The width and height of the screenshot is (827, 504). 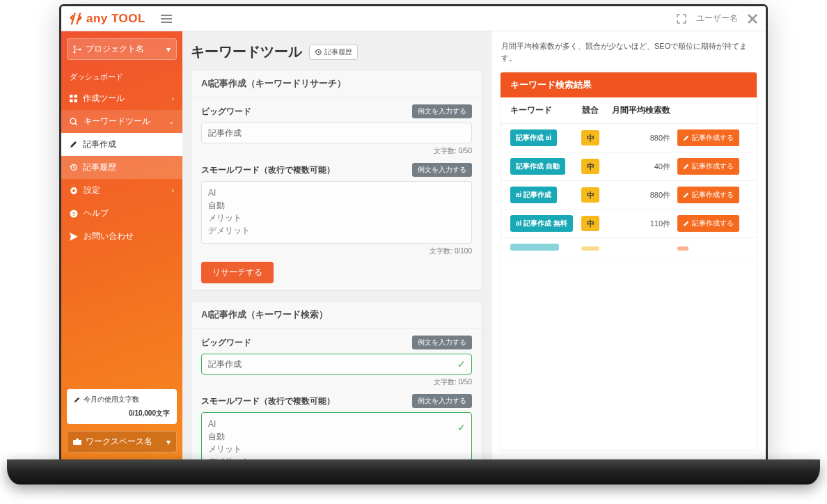 I want to click on char-count: 文字数: 0/100, so click(x=337, y=251).